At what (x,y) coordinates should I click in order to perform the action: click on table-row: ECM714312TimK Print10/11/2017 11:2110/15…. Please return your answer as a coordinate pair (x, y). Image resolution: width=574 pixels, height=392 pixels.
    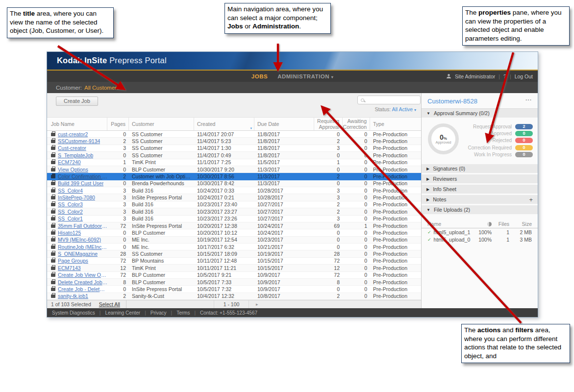
    Looking at the image, I should click on (234, 268).